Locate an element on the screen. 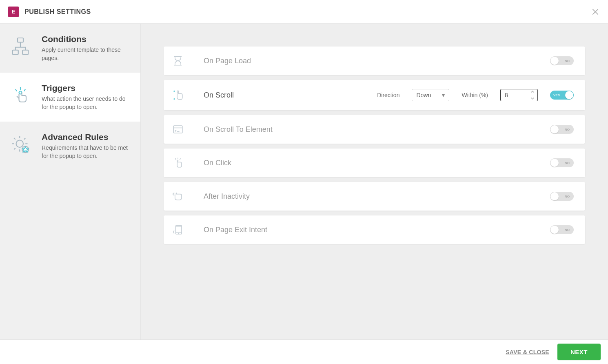 The image size is (608, 364). header: E PUBLISH SETTINGS is located at coordinates (304, 12).